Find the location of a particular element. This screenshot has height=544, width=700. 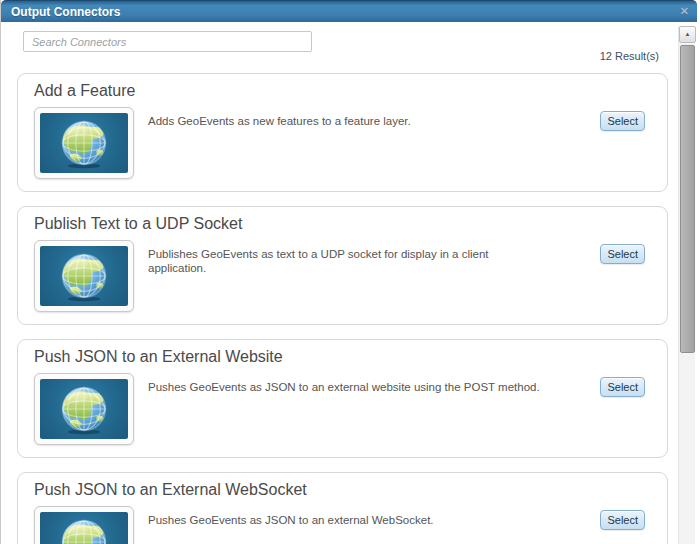

connector-title: Push JSON to an External WebSocket is located at coordinates (170, 490).